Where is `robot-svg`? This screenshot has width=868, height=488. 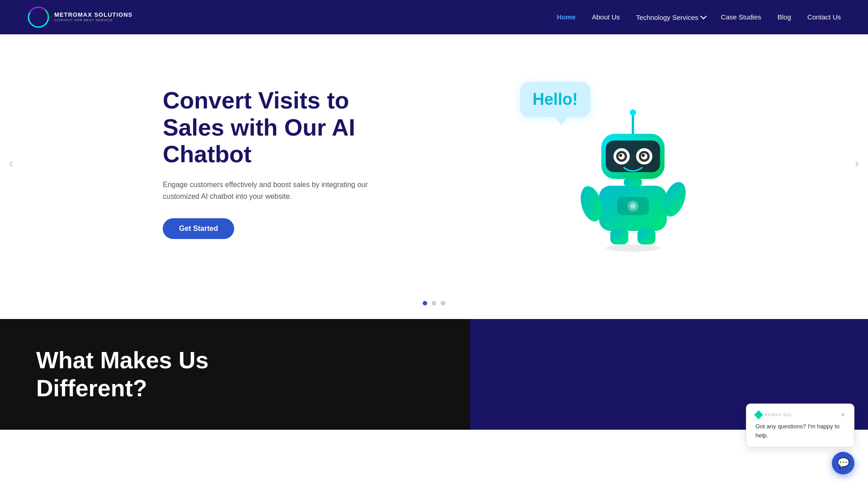 robot-svg is located at coordinates (633, 181).